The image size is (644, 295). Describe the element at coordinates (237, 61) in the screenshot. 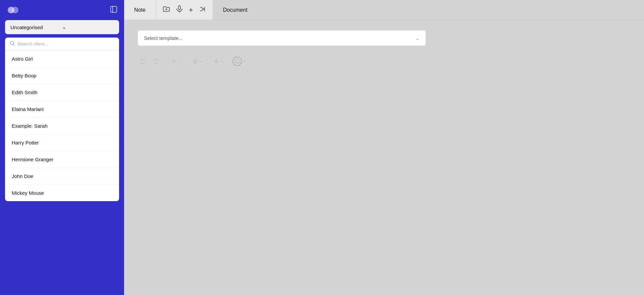

I see `emoji-button` at that location.